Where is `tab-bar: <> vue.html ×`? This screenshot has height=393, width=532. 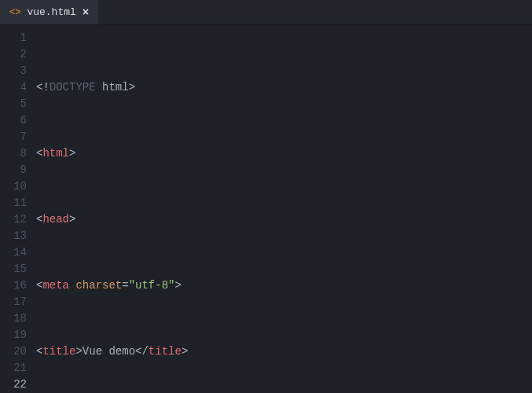 tab-bar: <> vue.html × is located at coordinates (266, 13).